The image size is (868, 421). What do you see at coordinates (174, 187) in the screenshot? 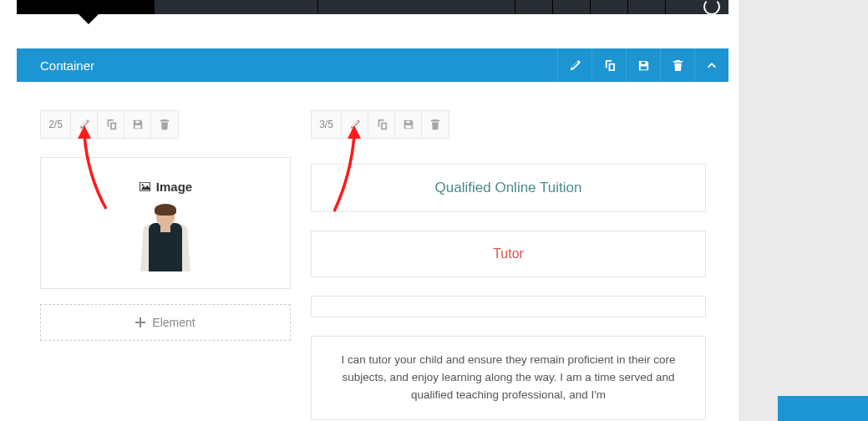
I see `image-element-label: Image` at bounding box center [174, 187].